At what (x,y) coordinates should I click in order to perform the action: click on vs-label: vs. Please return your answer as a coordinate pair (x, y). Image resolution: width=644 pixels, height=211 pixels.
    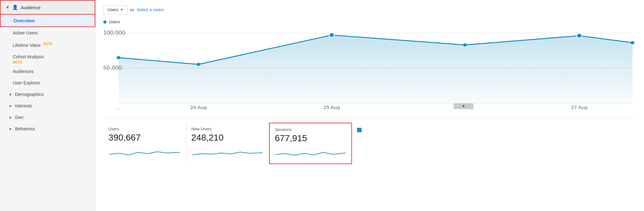
    Looking at the image, I should click on (132, 10).